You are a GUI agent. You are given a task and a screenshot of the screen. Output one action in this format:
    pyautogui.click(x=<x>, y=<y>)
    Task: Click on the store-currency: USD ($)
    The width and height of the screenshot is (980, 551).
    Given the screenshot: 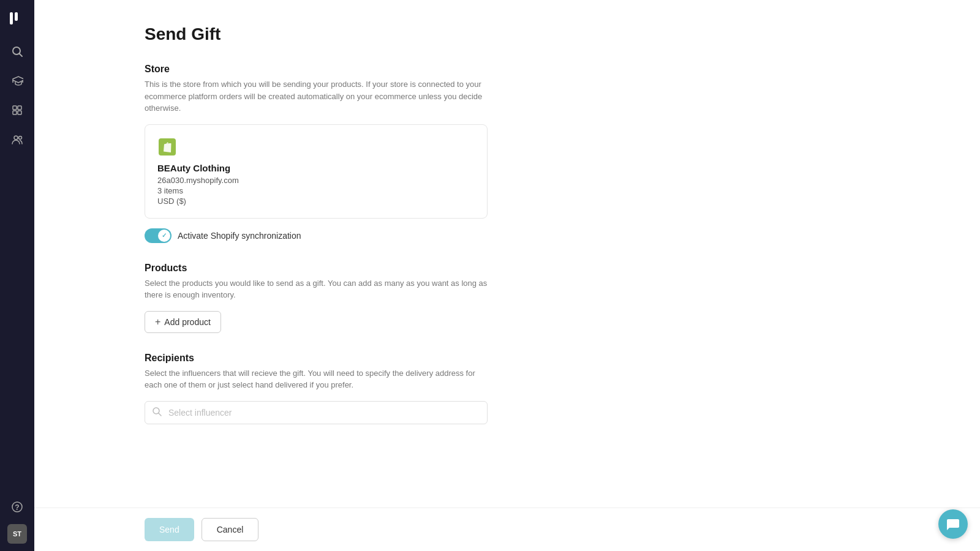 What is the action you would take?
    pyautogui.click(x=316, y=201)
    